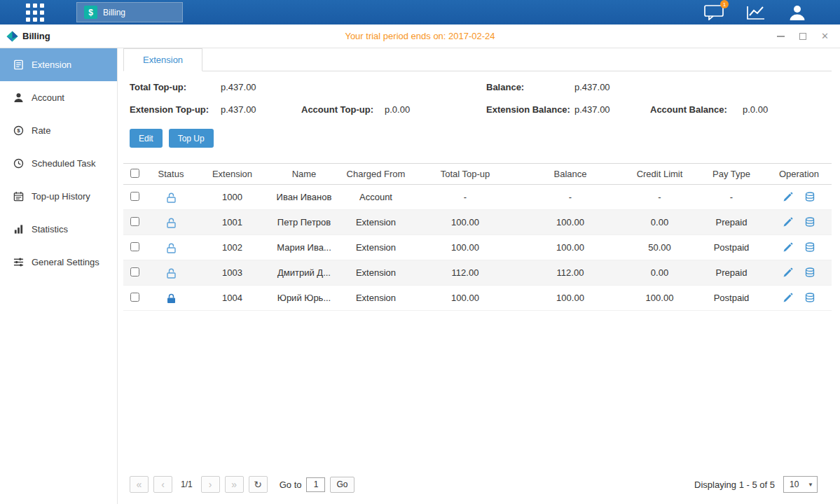 This screenshot has width=840, height=504. Describe the element at coordinates (780, 36) in the screenshot. I see `minimize-button` at that location.